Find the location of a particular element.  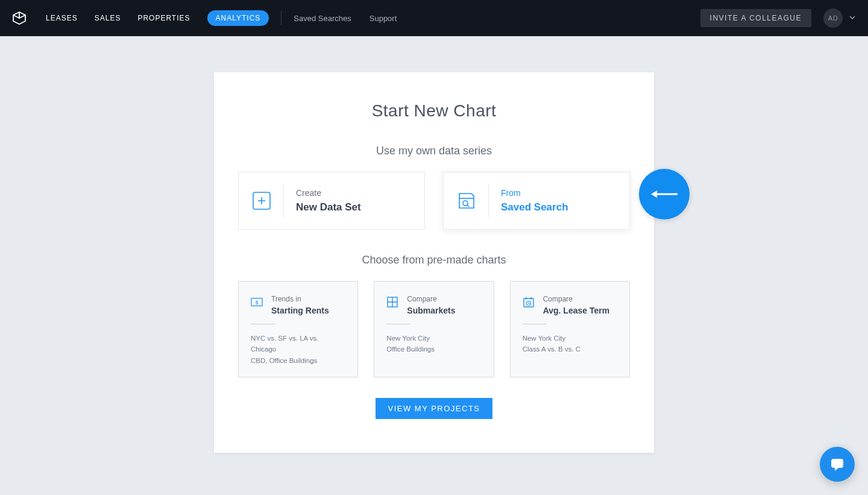

top-nav: LEASES SALES PROPERTIES ANALYTICS Saved … is located at coordinates (434, 18).